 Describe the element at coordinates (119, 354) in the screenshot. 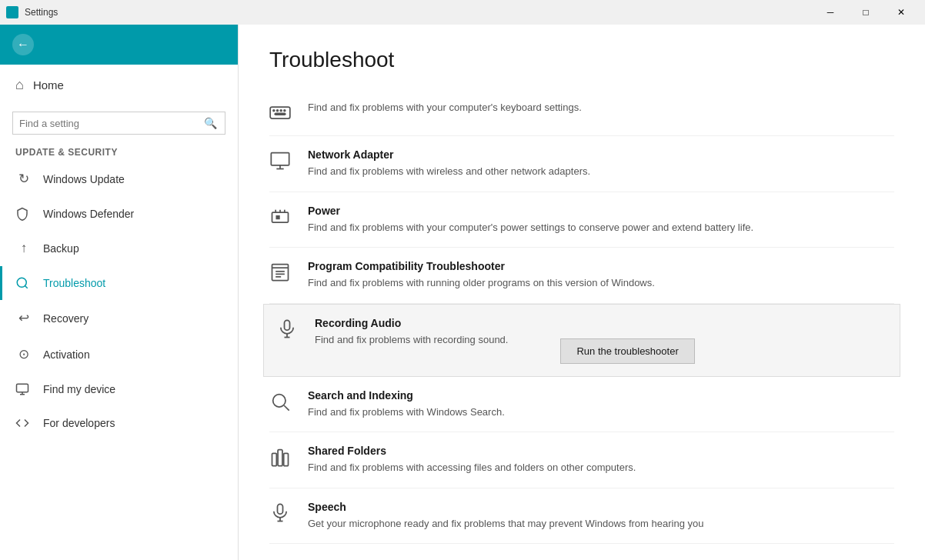

I see `sidebar-item-activation: ⊙ Activation` at that location.